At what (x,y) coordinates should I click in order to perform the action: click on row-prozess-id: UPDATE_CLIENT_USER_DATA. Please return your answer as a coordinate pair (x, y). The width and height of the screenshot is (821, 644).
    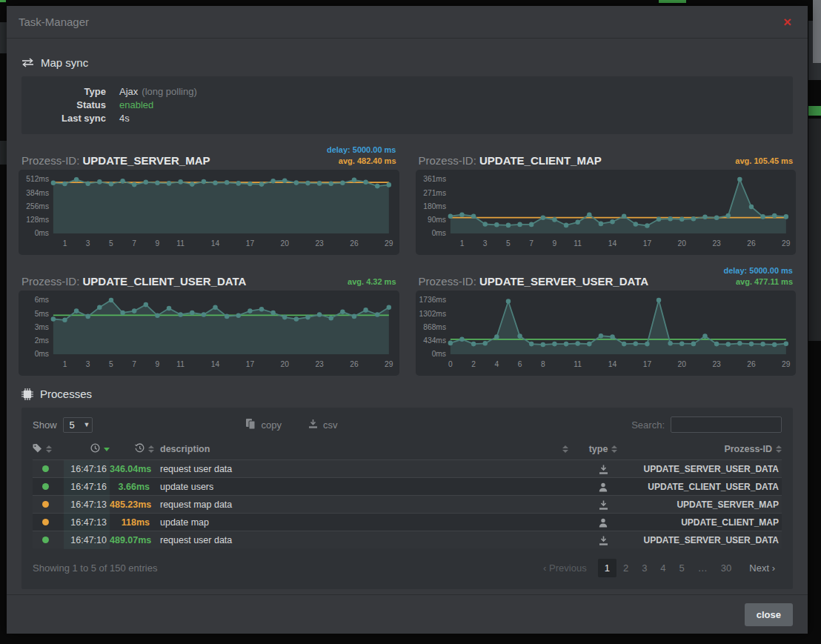
    Looking at the image, I should click on (709, 487).